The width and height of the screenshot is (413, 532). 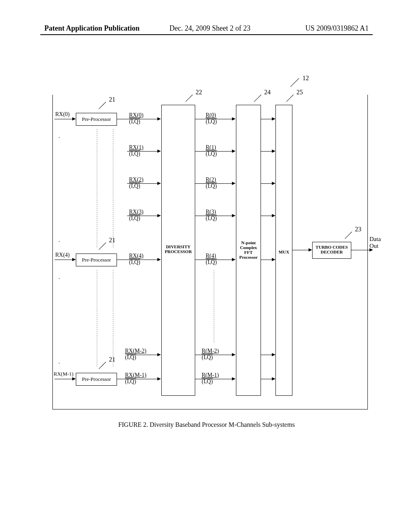 I want to click on mux-label: MUX, so click(x=284, y=252).